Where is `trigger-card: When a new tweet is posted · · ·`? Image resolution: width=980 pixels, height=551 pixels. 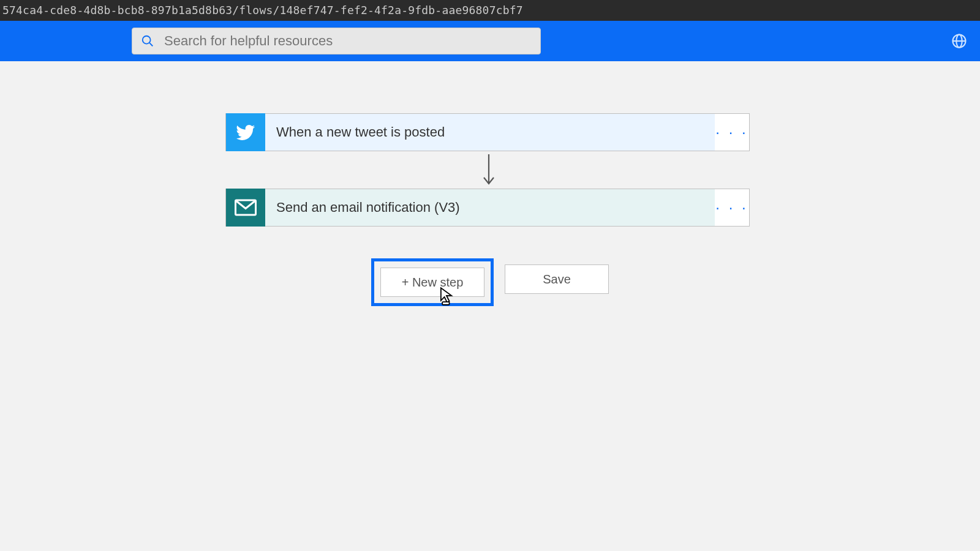 trigger-card: When a new tweet is posted · · · is located at coordinates (488, 132).